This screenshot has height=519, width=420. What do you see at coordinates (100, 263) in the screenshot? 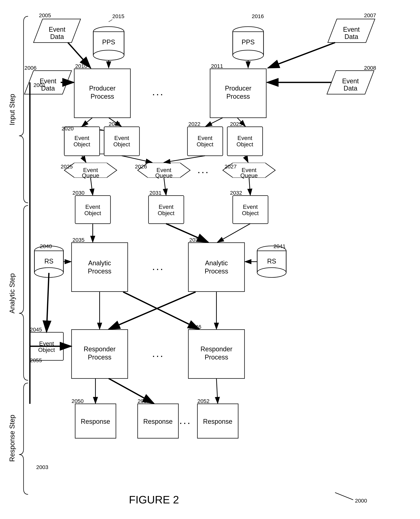
I see `analytic-process-1-label: Analytic` at bounding box center [100, 263].